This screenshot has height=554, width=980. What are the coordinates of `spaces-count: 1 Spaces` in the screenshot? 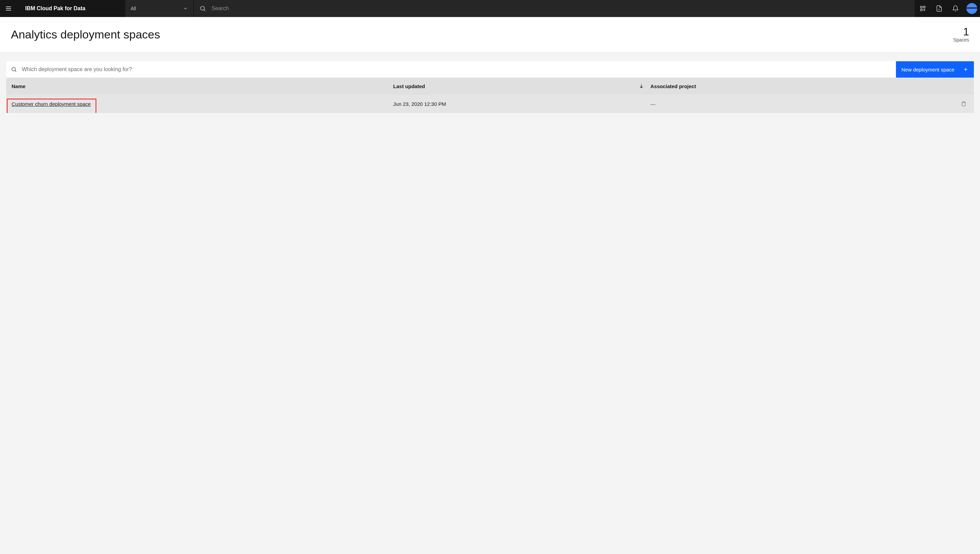 It's located at (961, 34).